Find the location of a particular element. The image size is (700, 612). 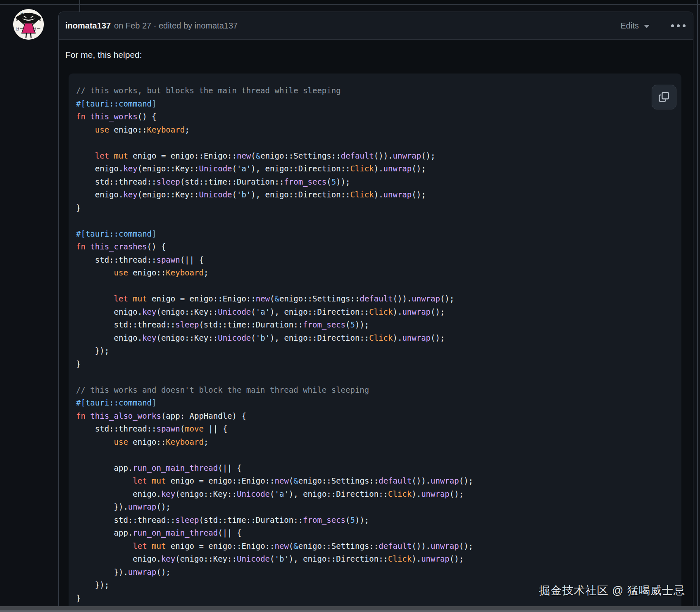

code-line: std::thread::spawn(|| { is located at coordinates (375, 260).